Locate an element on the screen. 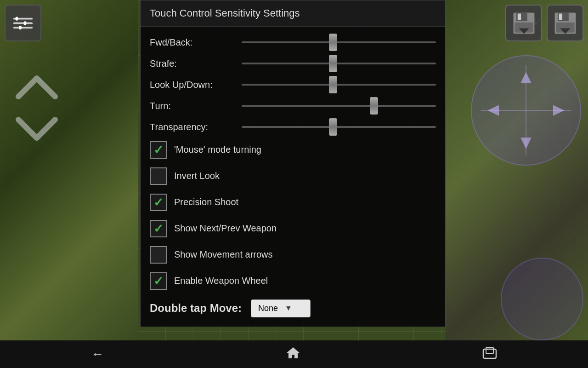 The height and width of the screenshot is (368, 588). slider-turn: Turn: is located at coordinates (293, 106).